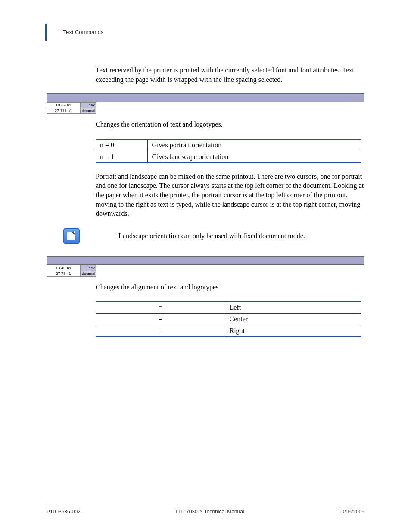 Image resolution: width=411 pixels, height=532 pixels. I want to click on header-accent-rule, so click(46, 32).